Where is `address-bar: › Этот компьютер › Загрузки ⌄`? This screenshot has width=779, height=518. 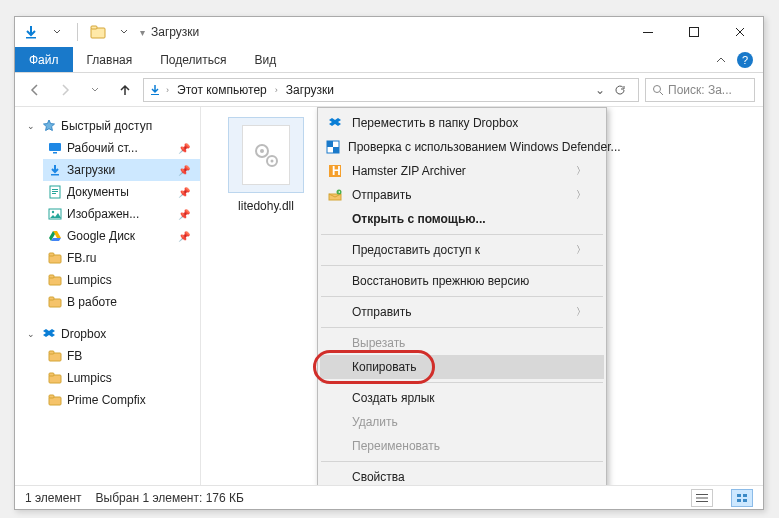
address-bar: › Этот компьютер › Загрузки ⌄ is located at coordinates (391, 90).